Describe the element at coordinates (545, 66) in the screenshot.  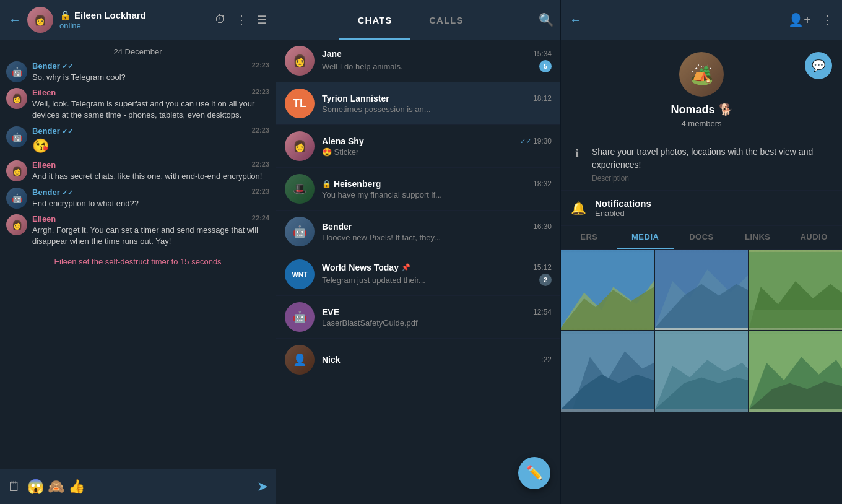
I see `unread-badge: 5` at that location.